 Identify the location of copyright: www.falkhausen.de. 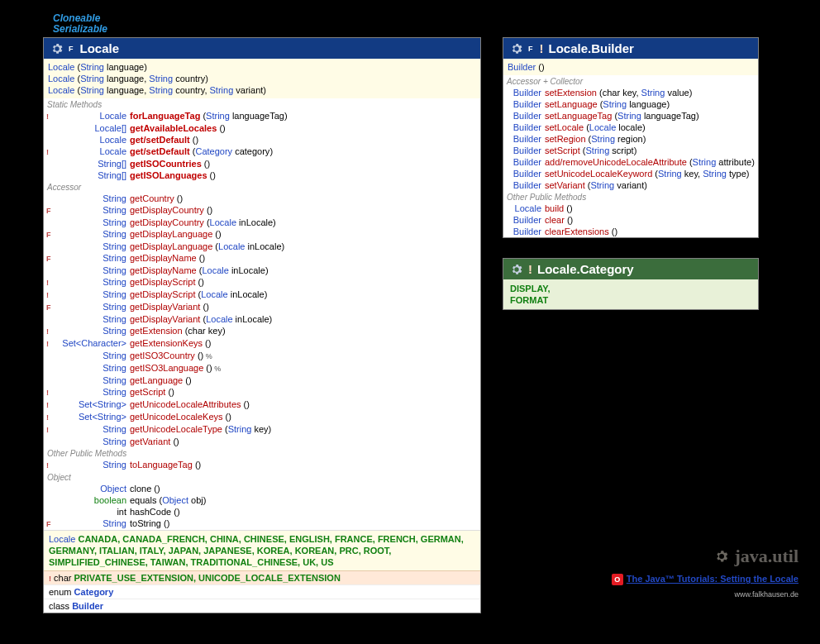
(666, 594).